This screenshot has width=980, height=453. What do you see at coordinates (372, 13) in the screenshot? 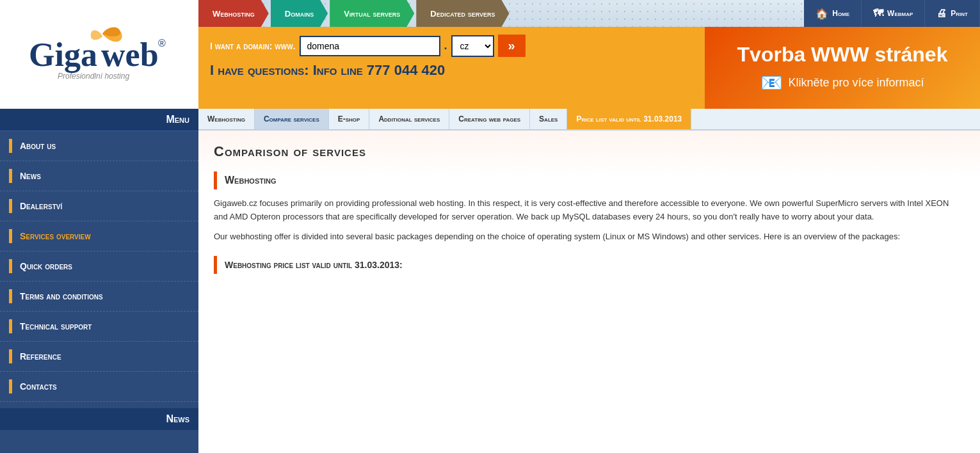
I see `tab-virtual-servers: Virtual servers` at bounding box center [372, 13].